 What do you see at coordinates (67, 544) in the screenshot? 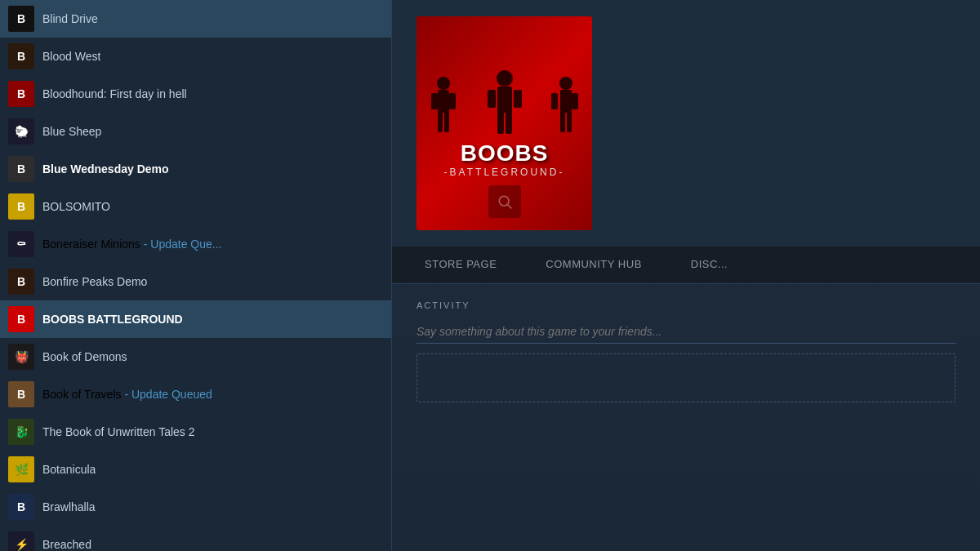
I see `game-name-label: Breached` at bounding box center [67, 544].